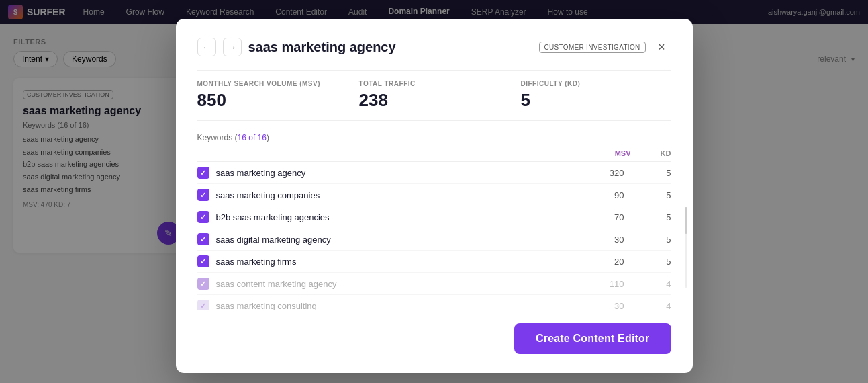 This screenshot has width=868, height=383. I want to click on kw-row-0: ✓ saas marketing agency 320 5, so click(434, 173).